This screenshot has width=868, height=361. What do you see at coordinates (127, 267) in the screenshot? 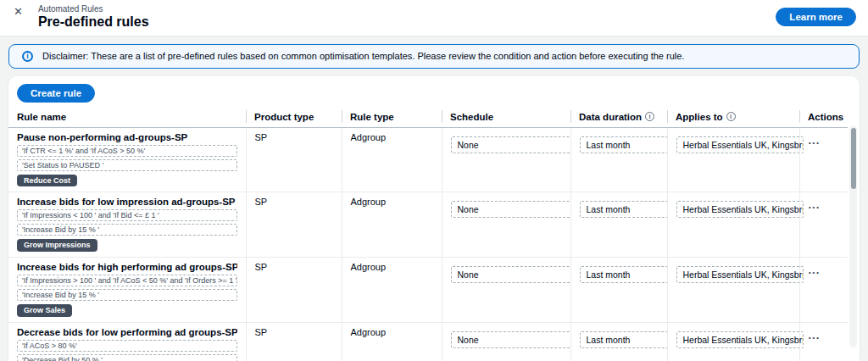
I see `rule-name: Increase bids for high performing ad gro…` at bounding box center [127, 267].